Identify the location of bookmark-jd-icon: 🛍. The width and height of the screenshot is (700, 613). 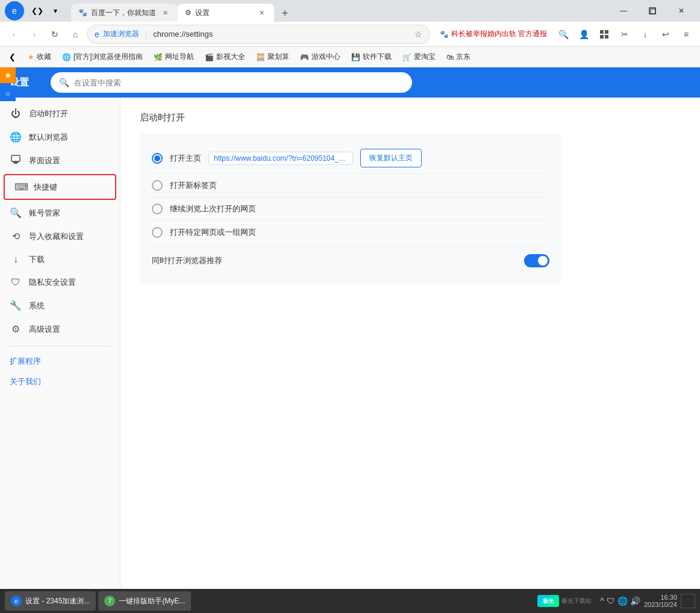
(450, 57).